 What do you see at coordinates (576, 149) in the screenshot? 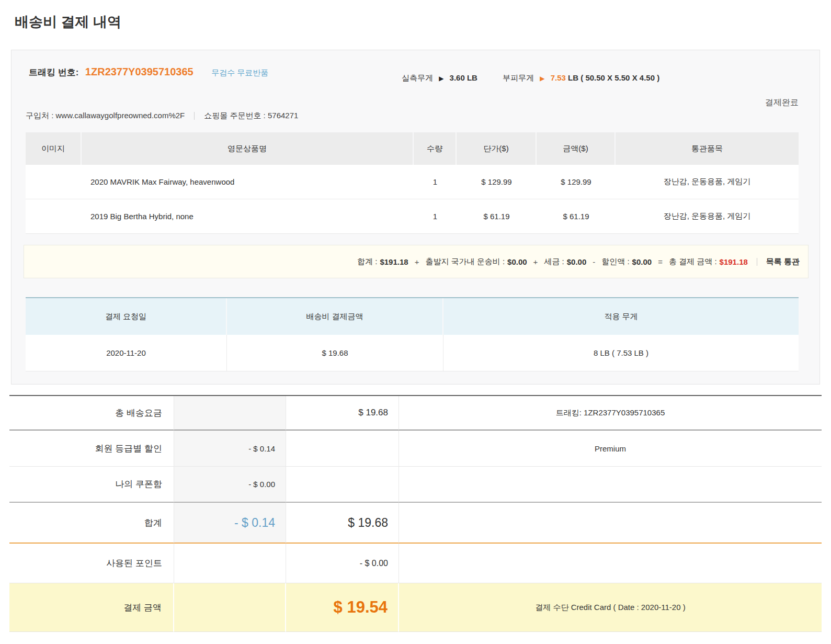
I see `header-amount: 금액($)` at bounding box center [576, 149].